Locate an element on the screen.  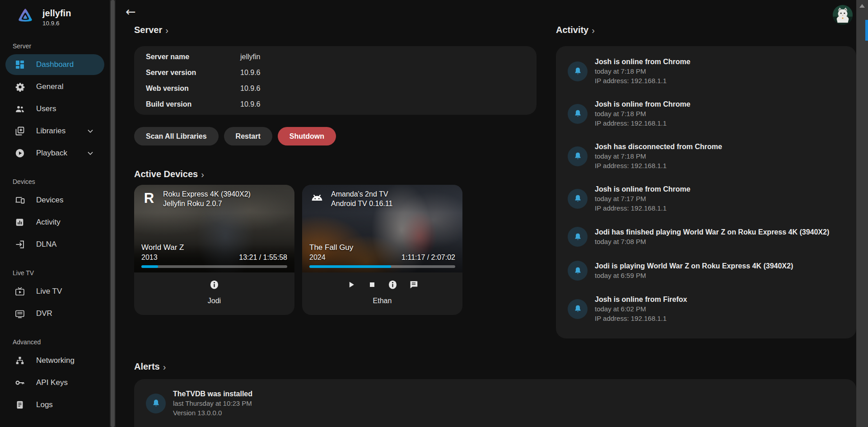
devices-icon is located at coordinates (20, 200).